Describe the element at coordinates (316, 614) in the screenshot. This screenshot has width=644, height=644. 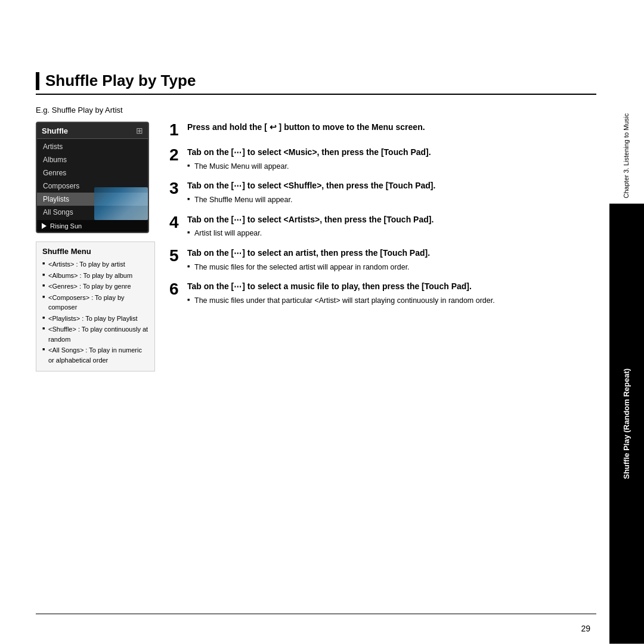
I see `bottom-divider` at that location.